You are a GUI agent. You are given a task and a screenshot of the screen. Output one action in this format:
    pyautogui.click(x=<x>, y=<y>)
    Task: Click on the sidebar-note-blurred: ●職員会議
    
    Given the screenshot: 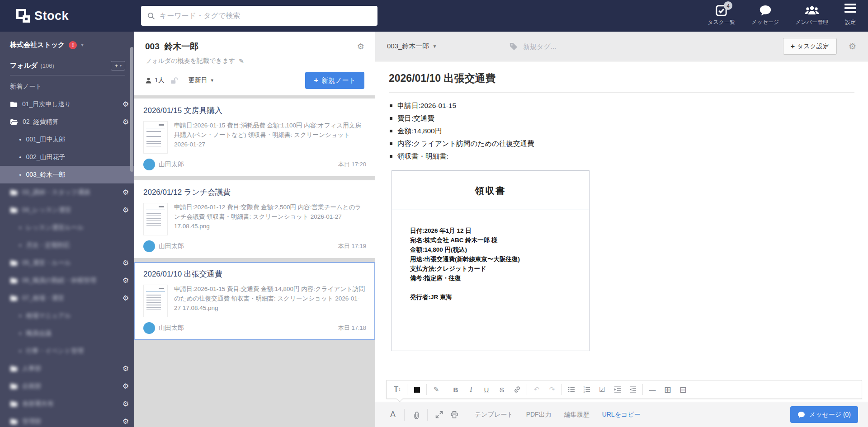 What is the action you would take?
    pyautogui.click(x=67, y=333)
    